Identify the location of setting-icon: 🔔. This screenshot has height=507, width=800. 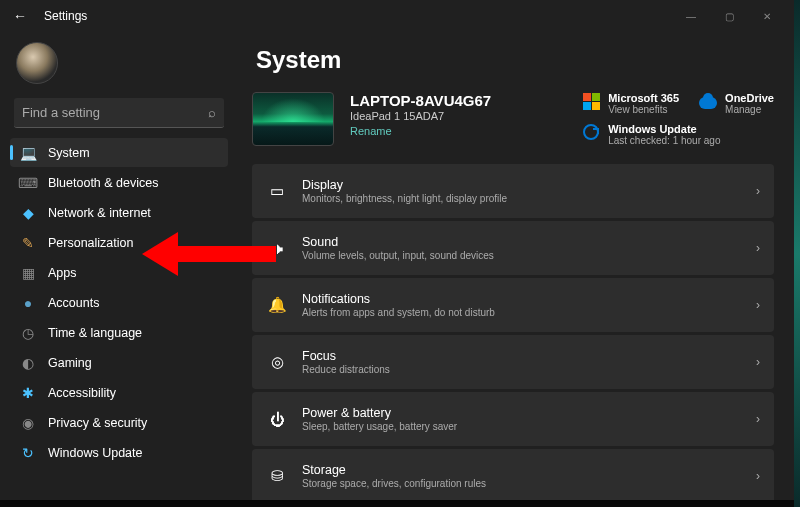
(277, 305).